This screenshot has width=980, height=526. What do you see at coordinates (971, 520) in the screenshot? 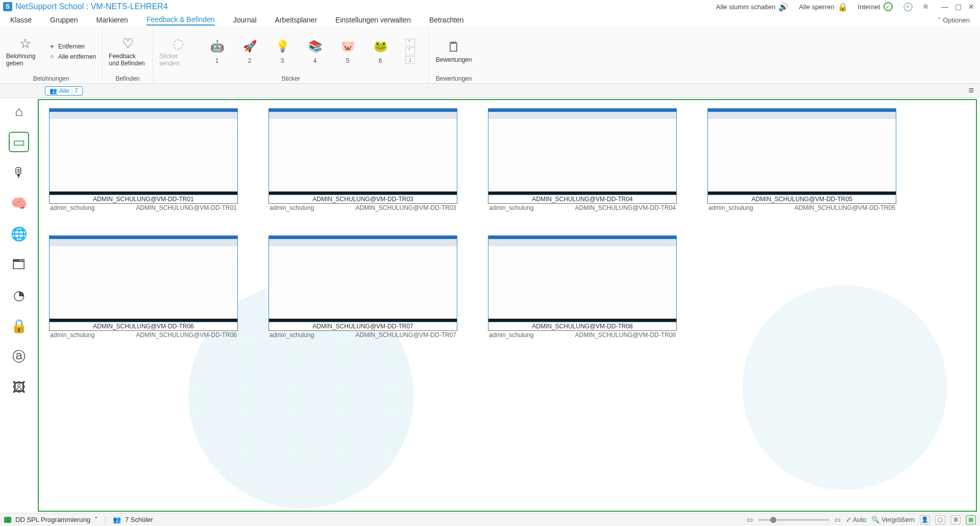
I see `view-grid-icon: ▦` at bounding box center [971, 520].